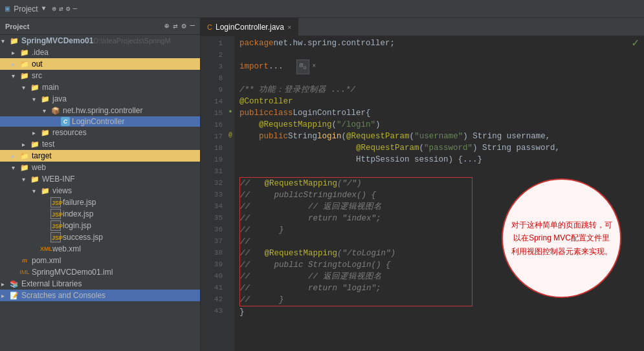 This screenshot has height=351, width=644. Describe the element at coordinates (273, 136) in the screenshot. I see `keyword: public` at that location.